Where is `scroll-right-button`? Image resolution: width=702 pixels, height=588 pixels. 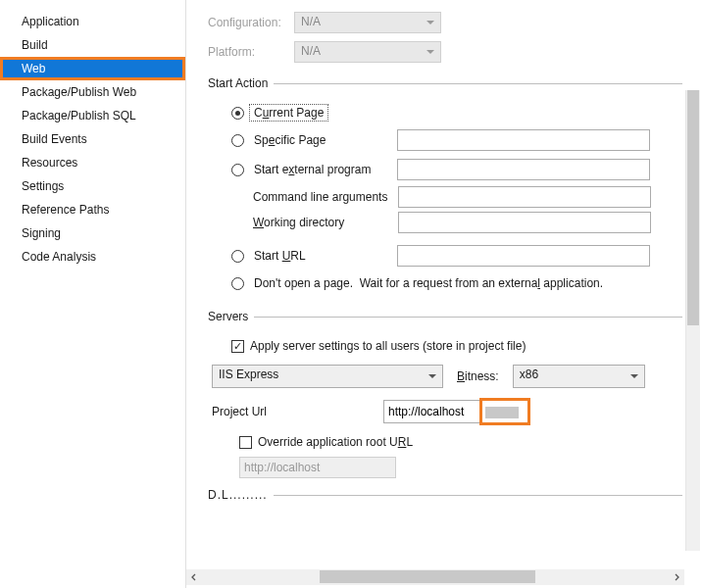 scroll-right-button is located at coordinates (677, 577).